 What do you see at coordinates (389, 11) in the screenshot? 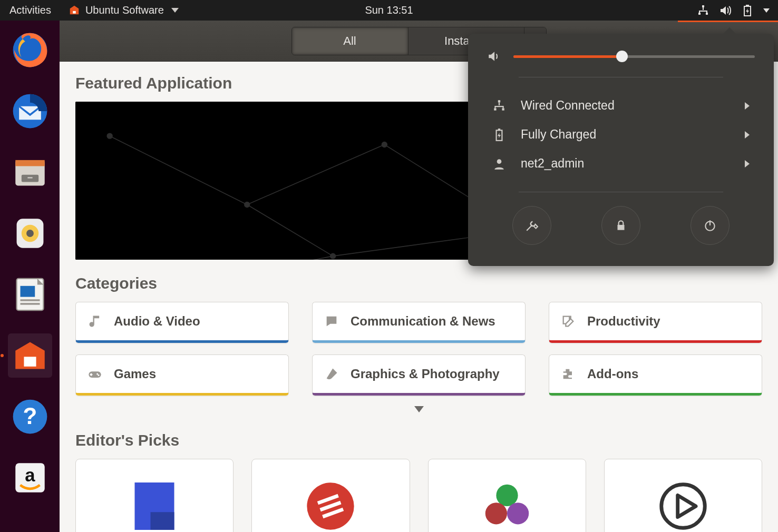
I see `clock: Sun 13:51` at bounding box center [389, 11].